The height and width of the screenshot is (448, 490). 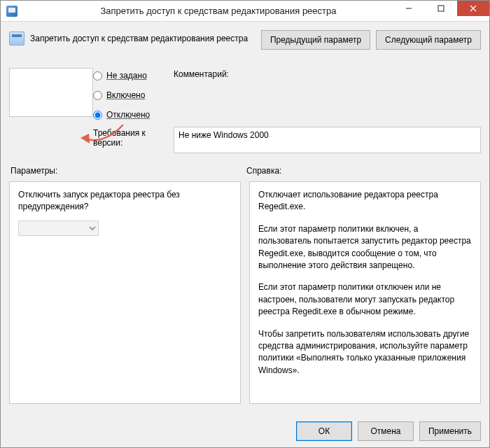 I want to click on apply-button: Применить, so click(x=450, y=431).